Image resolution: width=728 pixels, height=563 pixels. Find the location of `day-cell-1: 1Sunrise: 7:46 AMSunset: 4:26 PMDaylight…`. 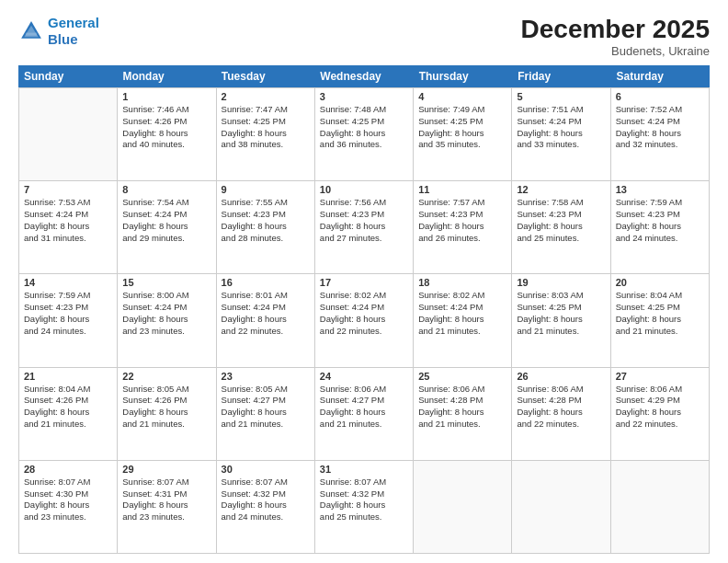

day-cell-1: 1Sunrise: 7:46 AMSunset: 4:26 PMDaylight… is located at coordinates (167, 134).